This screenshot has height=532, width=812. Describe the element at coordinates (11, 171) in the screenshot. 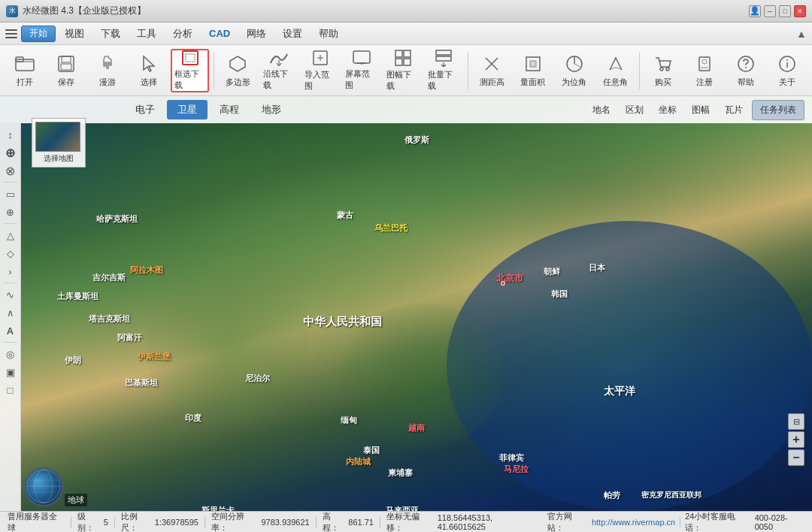

I see `lt-zoom-out: ⊗` at that location.